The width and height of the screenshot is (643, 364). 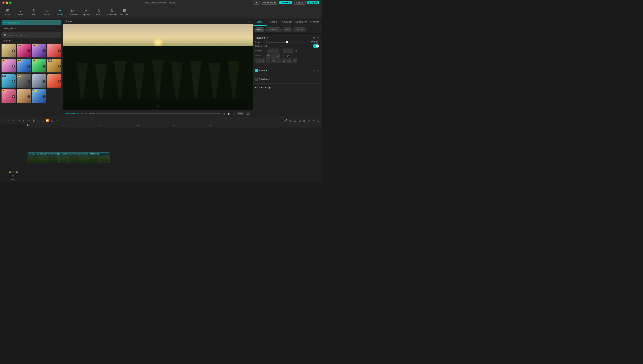 What do you see at coordinates (8, 12) in the screenshot?
I see `tool-import: ⊞ Import` at bounding box center [8, 12].